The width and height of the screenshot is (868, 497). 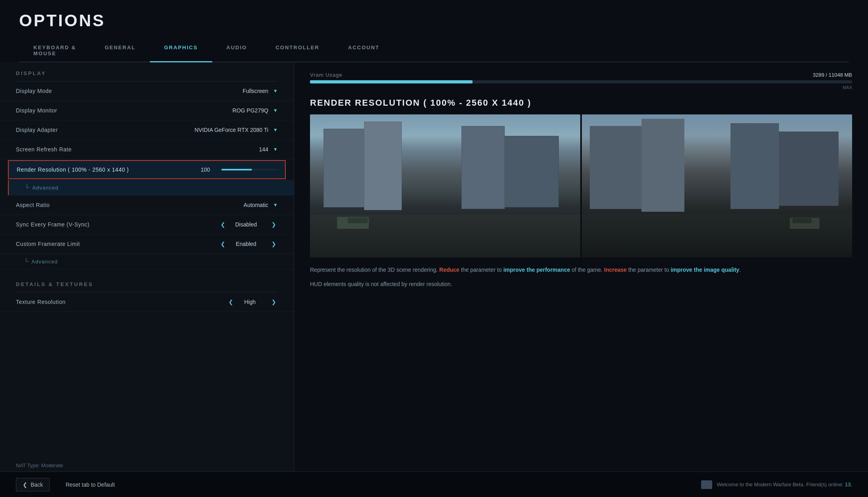 What do you see at coordinates (581, 270) in the screenshot?
I see `description-paragraph: Represent the resolution of the 3D scene…` at bounding box center [581, 270].